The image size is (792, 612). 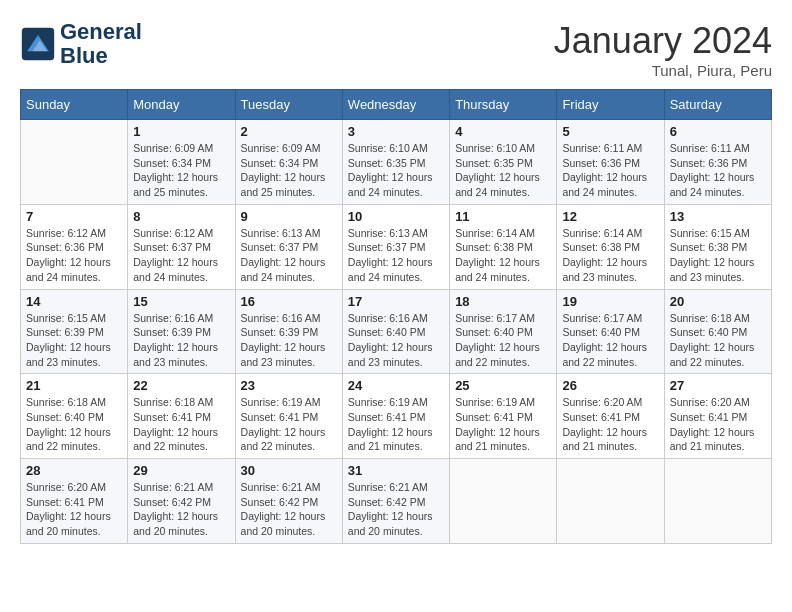 I want to click on calendar-day-cell: 22Sunrise: 6:18 AM Sunset: 6:41 PM Dayli…, so click(x=182, y=416).